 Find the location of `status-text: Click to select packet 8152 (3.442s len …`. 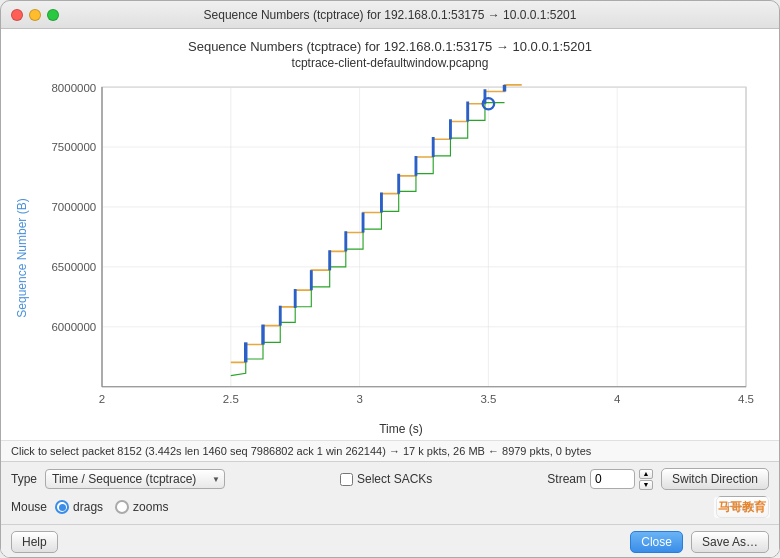

status-text: Click to select packet 8152 (3.442s len … is located at coordinates (301, 451).